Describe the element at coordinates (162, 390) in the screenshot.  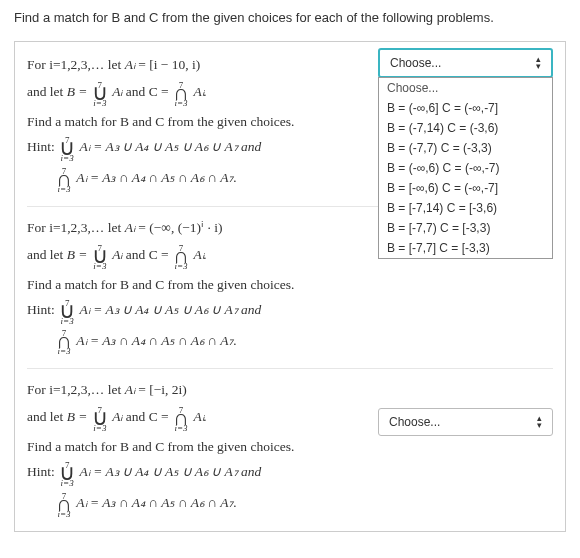
I see `A-def: = [−i, 2i)` at that location.